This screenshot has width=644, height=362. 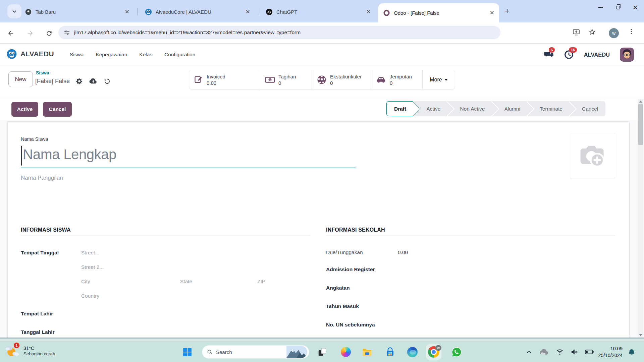 I want to click on microsoft-store-button, so click(x=390, y=352).